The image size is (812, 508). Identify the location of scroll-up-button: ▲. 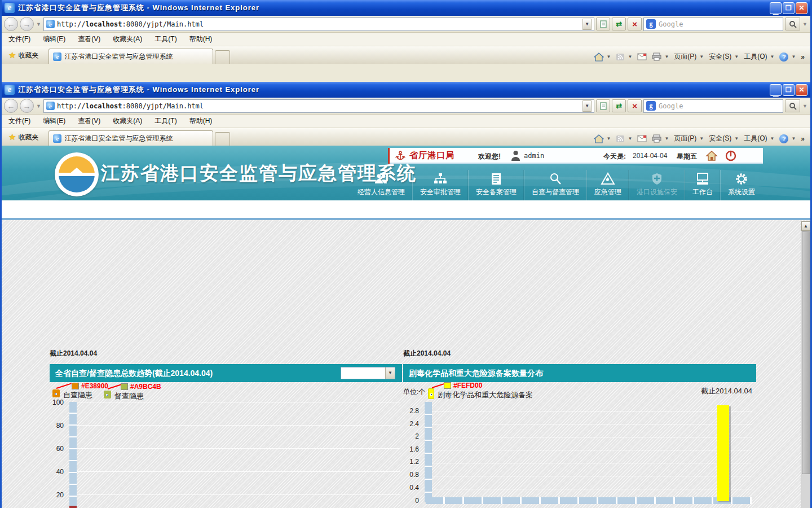
(806, 226).